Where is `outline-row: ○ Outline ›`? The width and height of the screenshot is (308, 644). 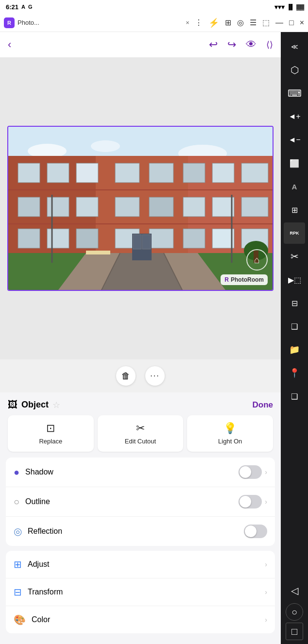 outline-row: ○ Outline › is located at coordinates (140, 502).